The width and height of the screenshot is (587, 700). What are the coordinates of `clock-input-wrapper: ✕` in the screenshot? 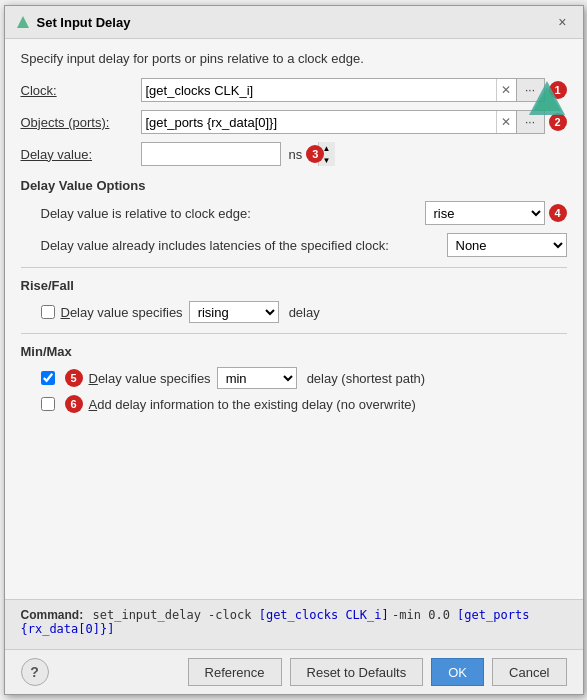 It's located at (329, 90).